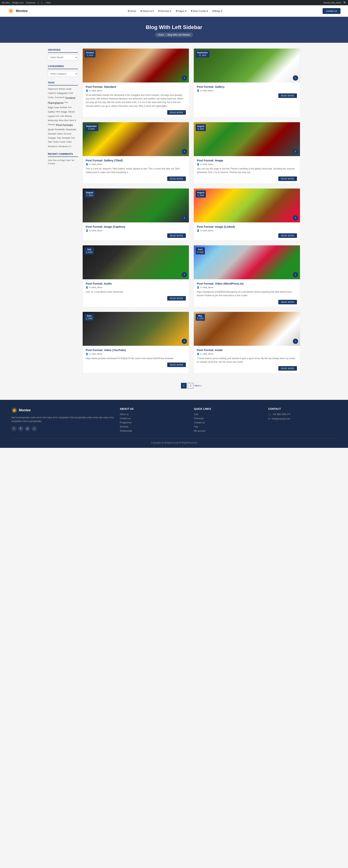 This screenshot has height=868, width=348. What do you see at coordinates (69, 89) in the screenshot?
I see `tag-audio: Audio` at bounding box center [69, 89].